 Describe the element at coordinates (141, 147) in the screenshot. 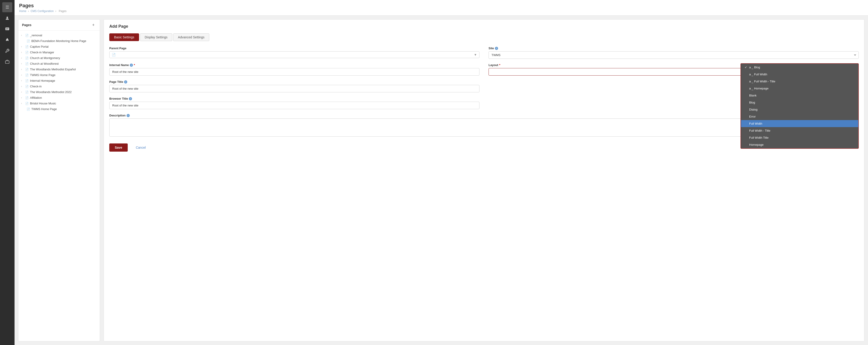

I see `cancel-button: Cancel` at that location.